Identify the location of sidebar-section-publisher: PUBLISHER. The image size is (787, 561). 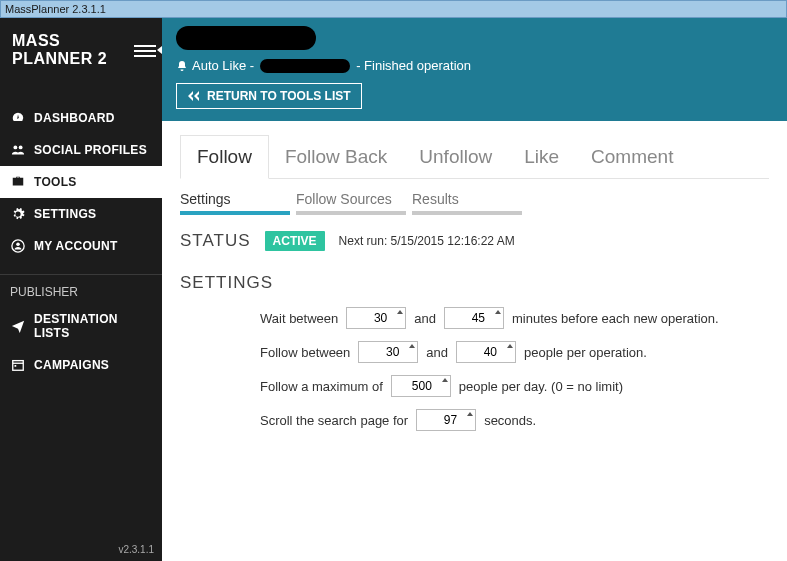
(81, 288).